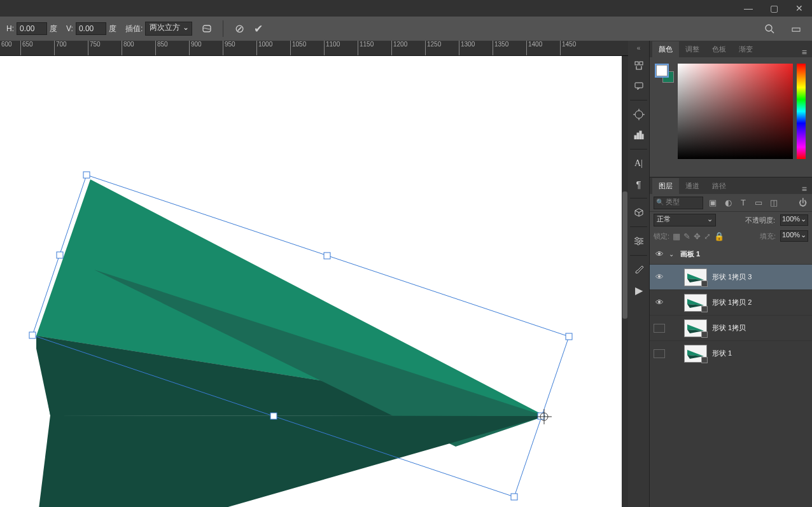  I want to click on minimize-button: —, so click(748, 8).